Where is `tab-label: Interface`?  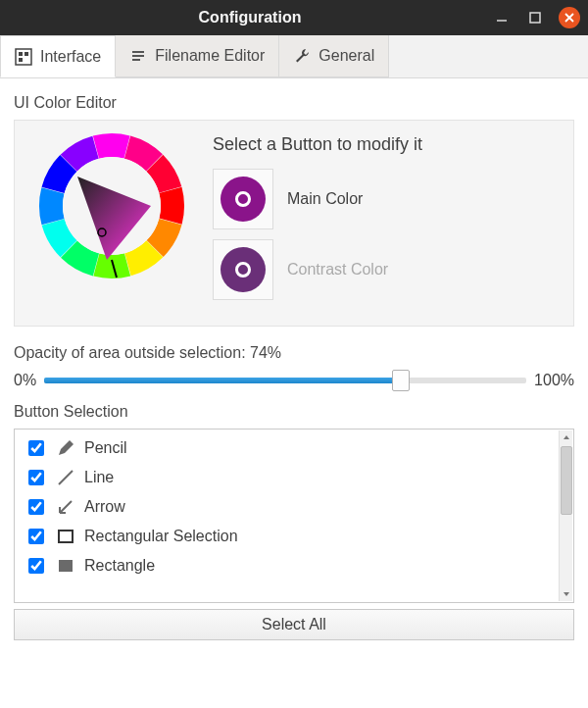 tab-label: Interface is located at coordinates (71, 57).